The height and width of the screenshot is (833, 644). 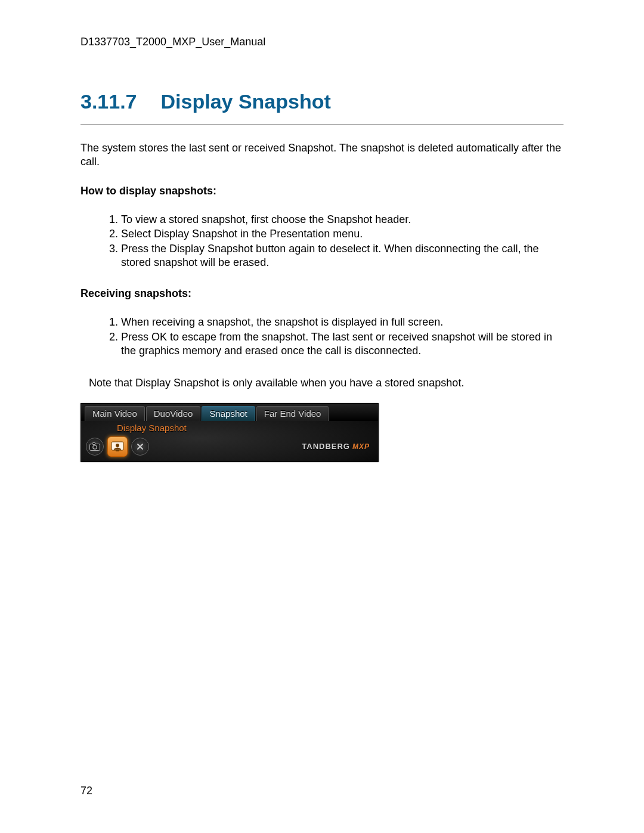 What do you see at coordinates (95, 447) in the screenshot?
I see `take-snapshot-button` at bounding box center [95, 447].